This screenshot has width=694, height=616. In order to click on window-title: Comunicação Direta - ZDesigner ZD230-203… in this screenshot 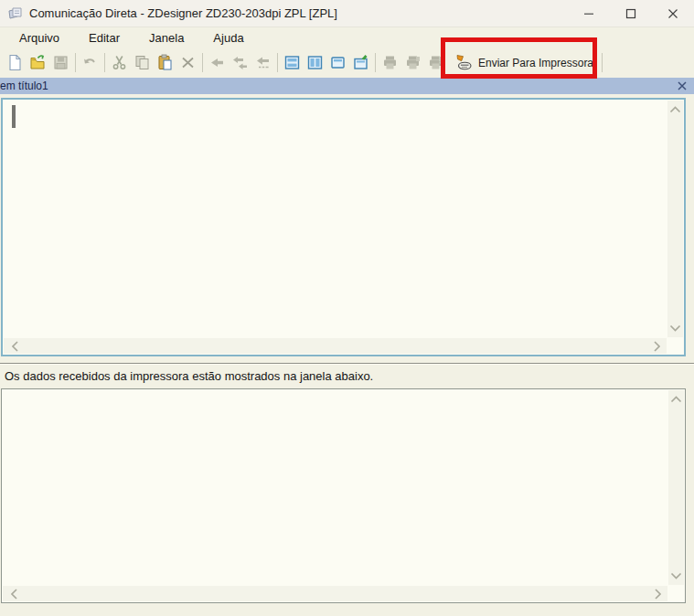, I will do `click(183, 13)`.